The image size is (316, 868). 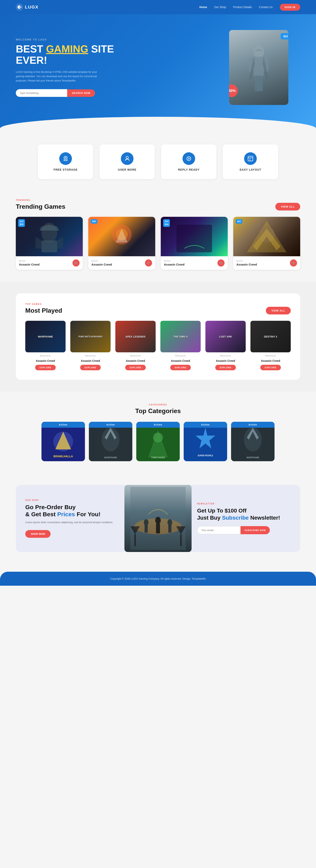 I want to click on mp-card-sims: THE SIMS 4 Adventure Assasin Creed EXPLO…, so click(x=181, y=346).